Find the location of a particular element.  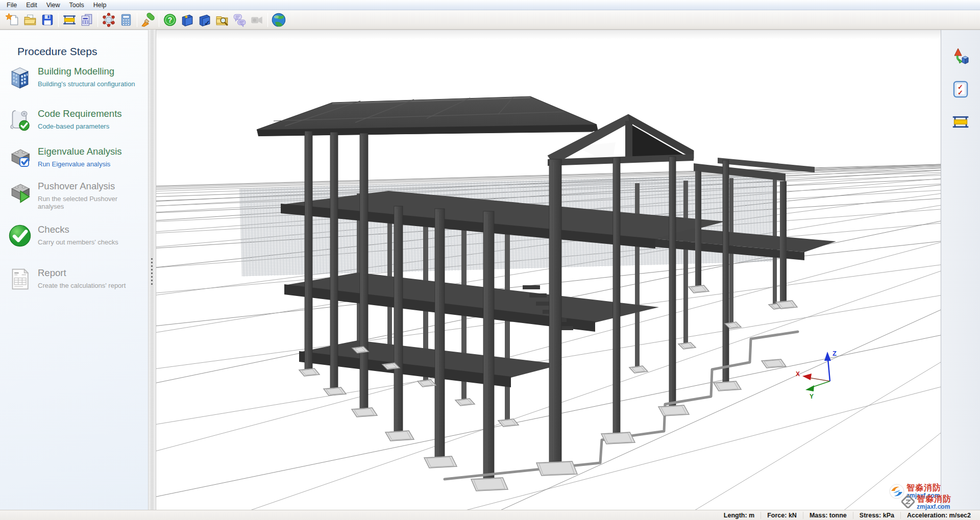

report-icon is located at coordinates (20, 279).